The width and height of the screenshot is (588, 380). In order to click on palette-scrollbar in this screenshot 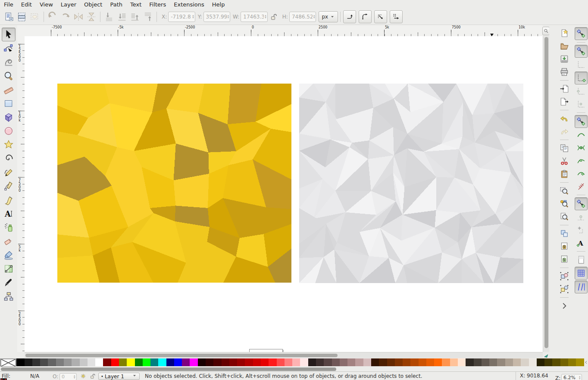, I will do `click(294, 370)`.